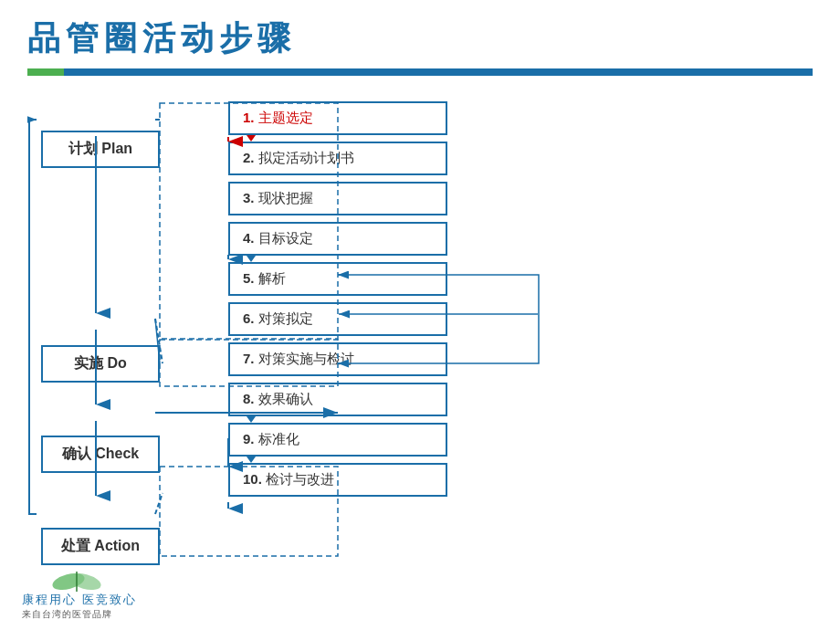 This screenshot has width=840, height=630. Describe the element at coordinates (77, 582) in the screenshot. I see `footer-leaf-icon` at that location.